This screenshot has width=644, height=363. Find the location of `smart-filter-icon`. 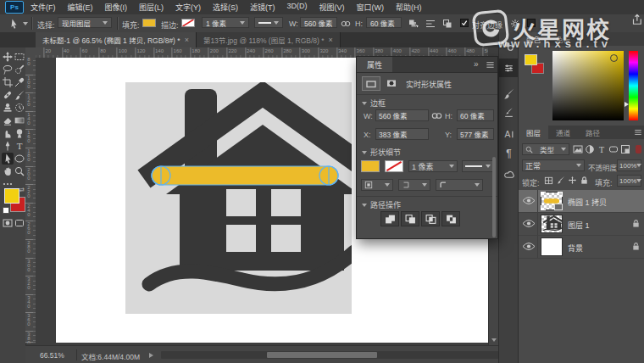

smart-filter-icon is located at coordinates (625, 149).